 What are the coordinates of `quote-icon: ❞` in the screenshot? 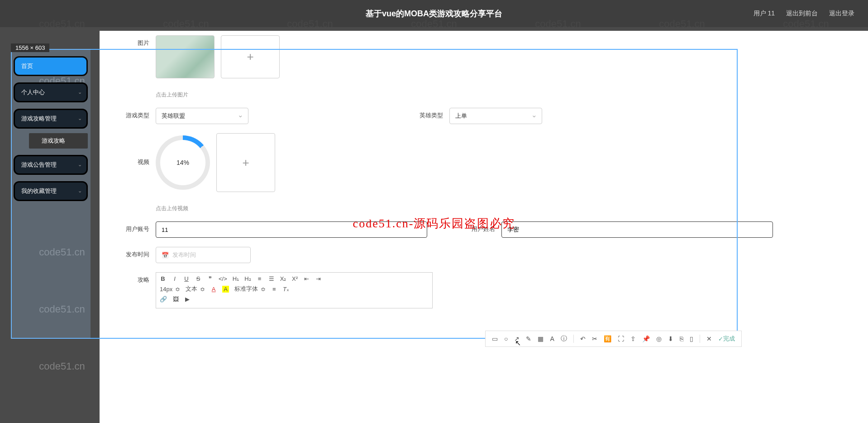 It's located at (210, 279).